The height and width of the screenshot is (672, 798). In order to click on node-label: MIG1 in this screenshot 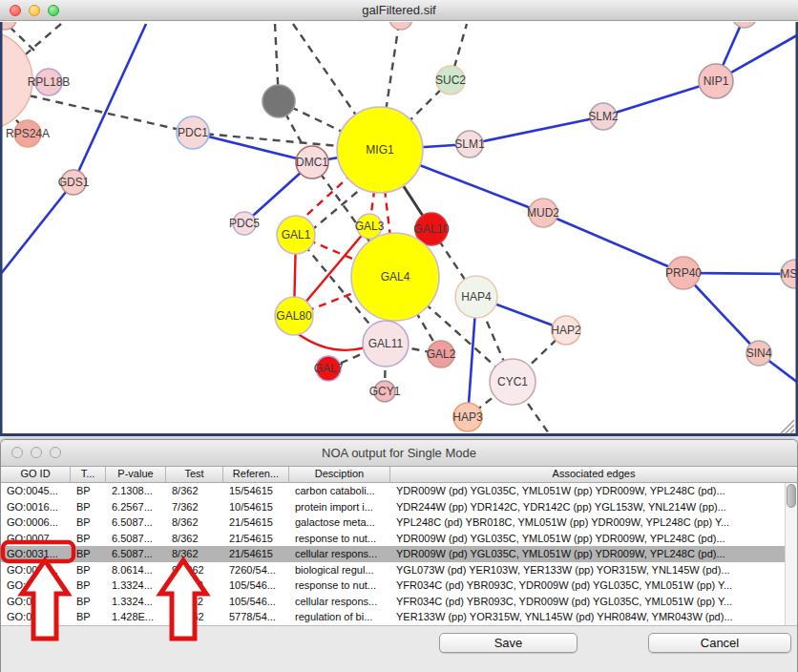, I will do `click(380, 150)`.